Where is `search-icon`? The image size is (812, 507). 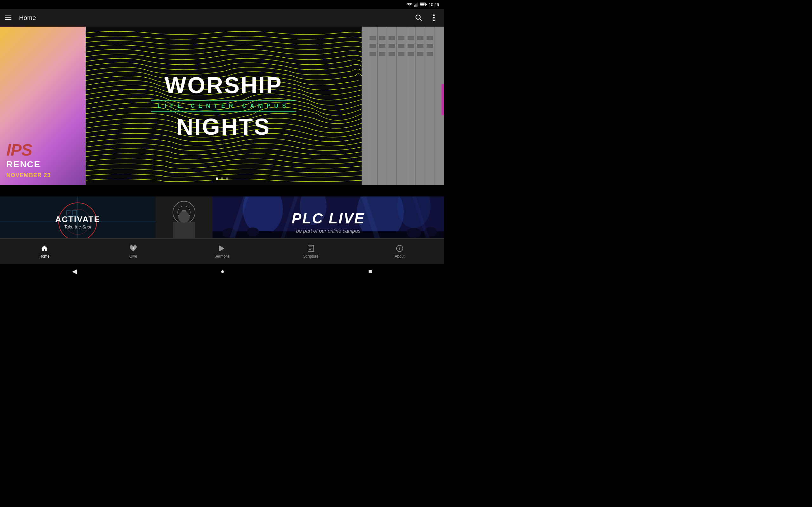
search-icon is located at coordinates (419, 18).